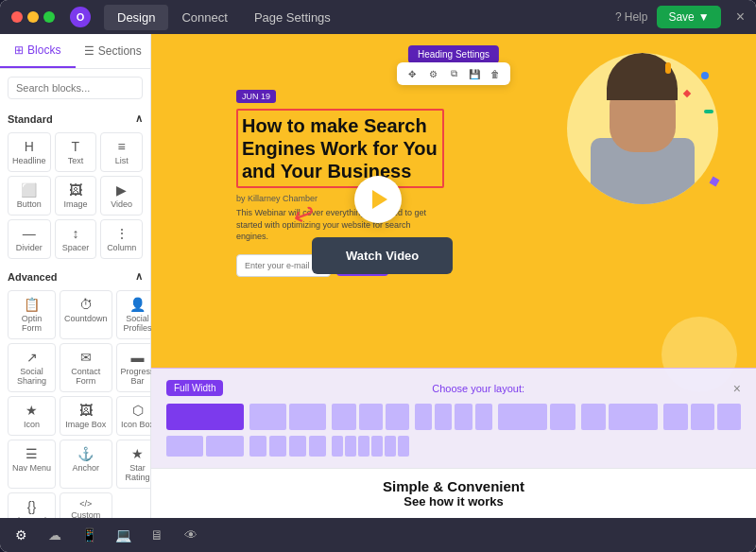 This screenshot has height=552, width=756. I want to click on sidebar-item-optin-form: 📋 Optin Form, so click(32, 315).